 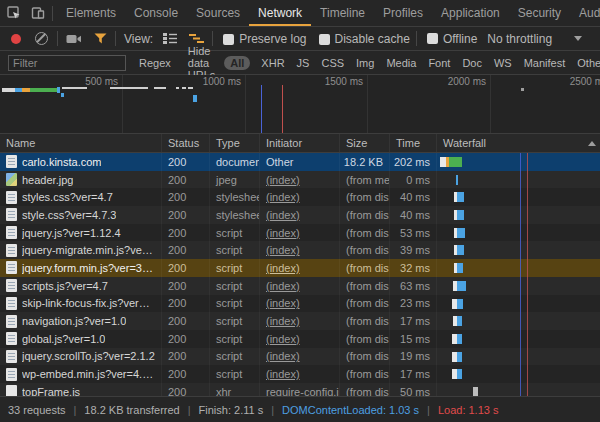 What do you see at coordinates (372, 39) in the screenshot?
I see `disable-cache-label: Disable cache` at bounding box center [372, 39].